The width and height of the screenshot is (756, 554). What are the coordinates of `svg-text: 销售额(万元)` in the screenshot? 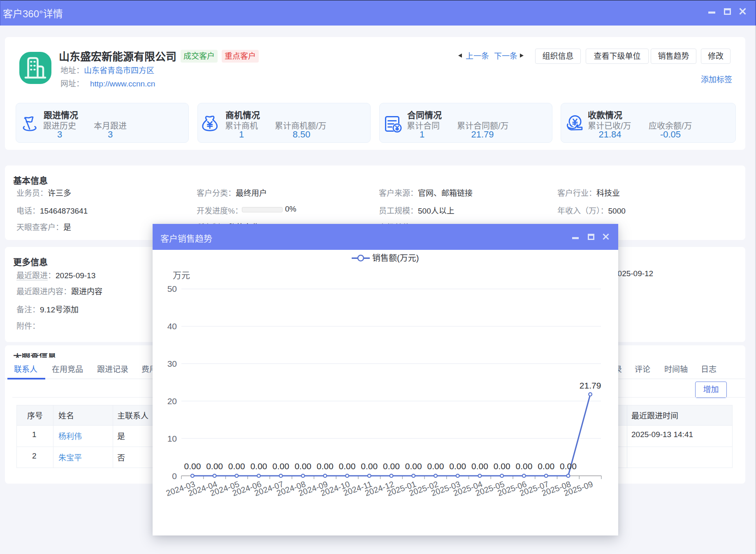 It's located at (396, 258).